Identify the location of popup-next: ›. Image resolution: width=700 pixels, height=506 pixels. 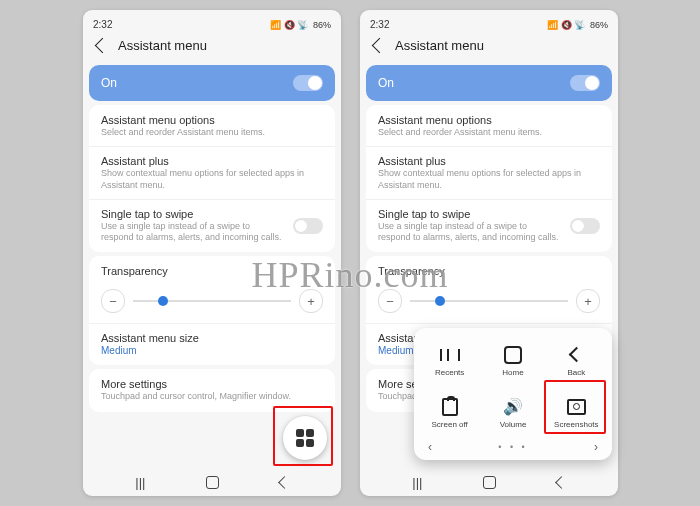
(596, 447).